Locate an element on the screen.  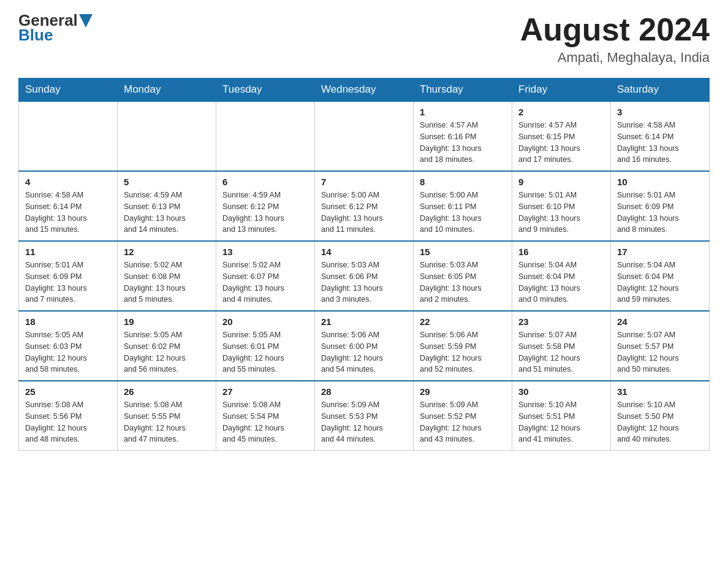
day-info: Sunrise: 5:09 AMSunset: 5:53 PMDaylight:… is located at coordinates (364, 422).